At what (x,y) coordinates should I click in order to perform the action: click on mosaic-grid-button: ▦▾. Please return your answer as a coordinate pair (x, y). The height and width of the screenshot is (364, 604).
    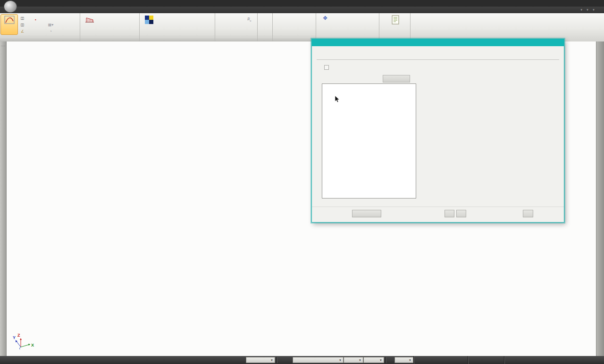
    Looking at the image, I should click on (51, 25).